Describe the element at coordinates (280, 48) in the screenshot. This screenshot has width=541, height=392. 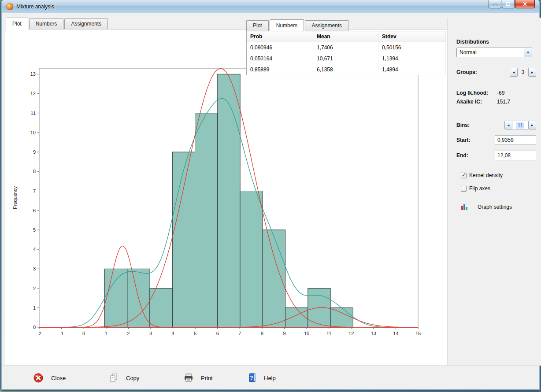
I see `cell-prob: 0,090946` at that location.